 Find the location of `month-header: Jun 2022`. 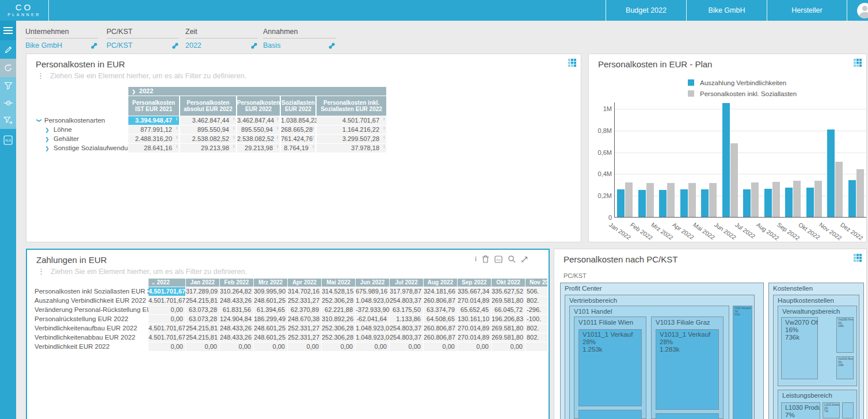

month-header: Jun 2022 is located at coordinates (372, 283).